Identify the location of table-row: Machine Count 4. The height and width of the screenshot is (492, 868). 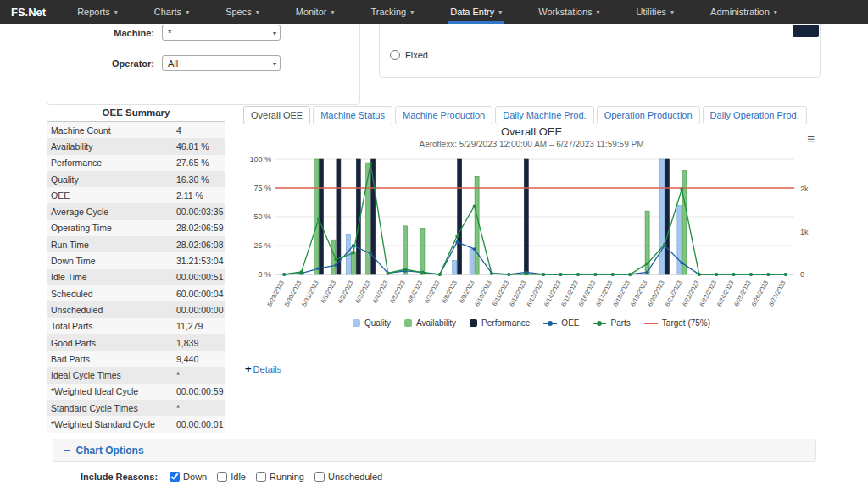
(136, 130).